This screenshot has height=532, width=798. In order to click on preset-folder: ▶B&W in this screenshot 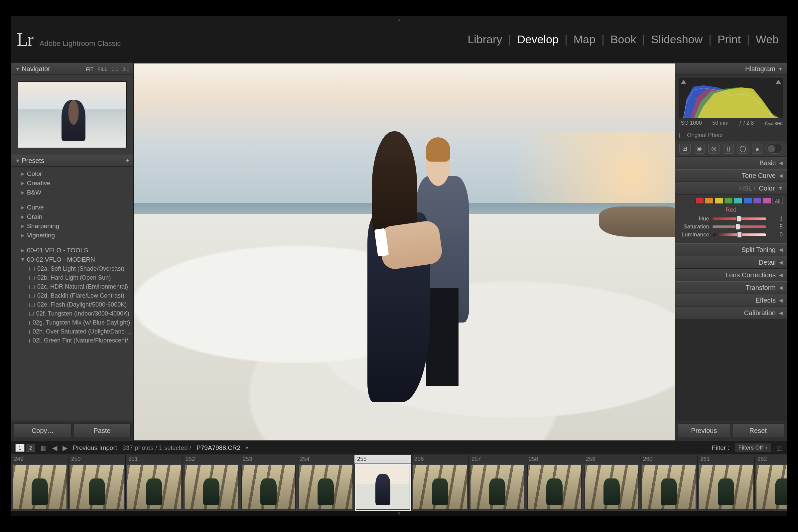, I will do `click(72, 193)`.